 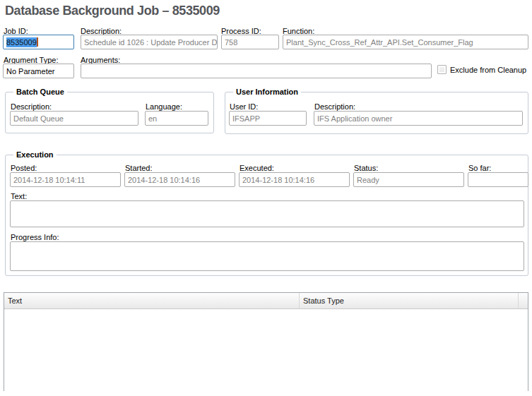 What do you see at coordinates (480, 168) in the screenshot?
I see `so-far-label: So far:` at bounding box center [480, 168].